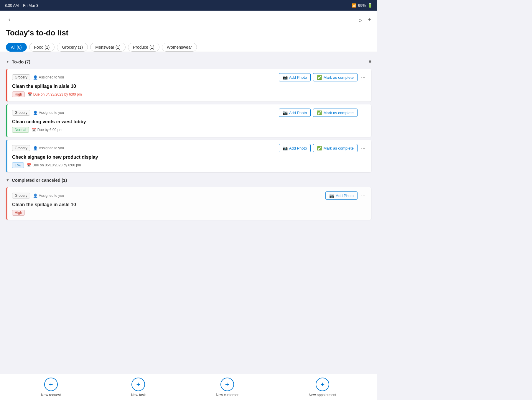 The image size is (532, 400). Describe the element at coordinates (21, 77) in the screenshot. I see `task-category-task1: Grocery` at that location.